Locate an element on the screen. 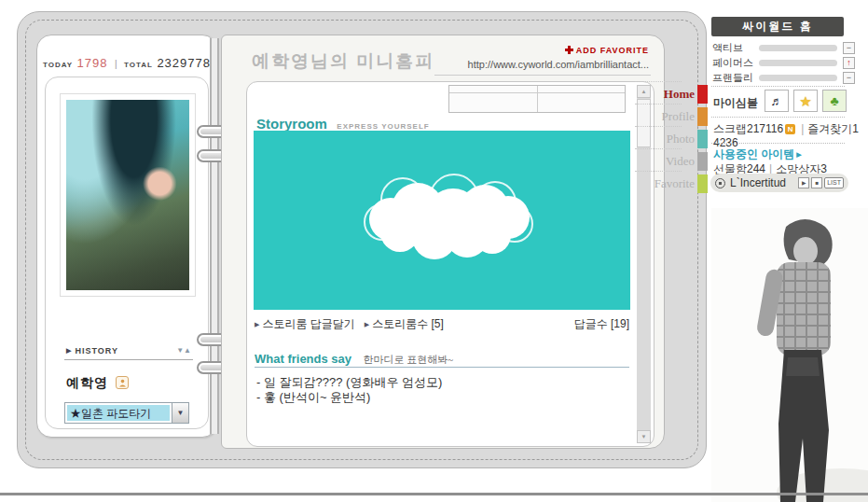  spiral-binding is located at coordinates (214, 236).